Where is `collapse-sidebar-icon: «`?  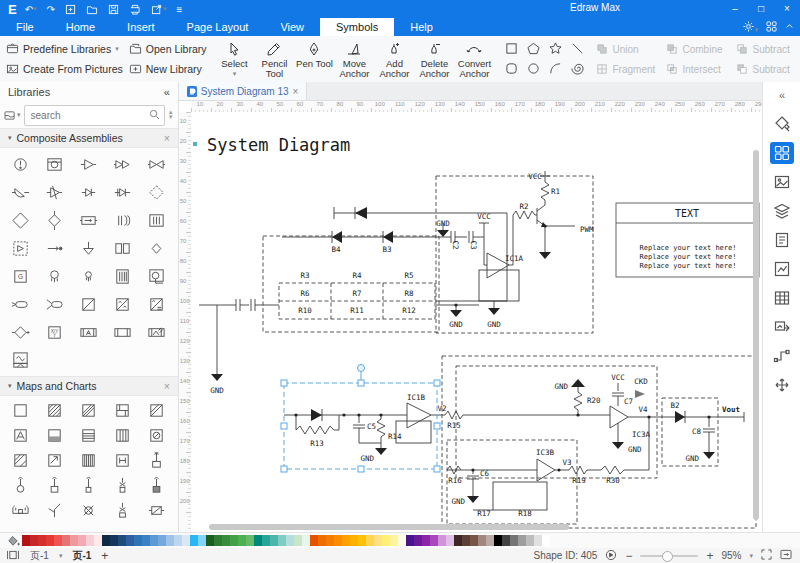 collapse-sidebar-icon: « is located at coordinates (167, 92).